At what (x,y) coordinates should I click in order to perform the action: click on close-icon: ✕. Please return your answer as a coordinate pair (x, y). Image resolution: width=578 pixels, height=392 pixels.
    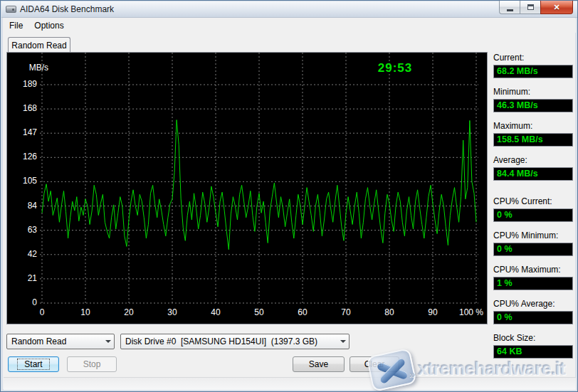
    Looking at the image, I should click on (557, 7).